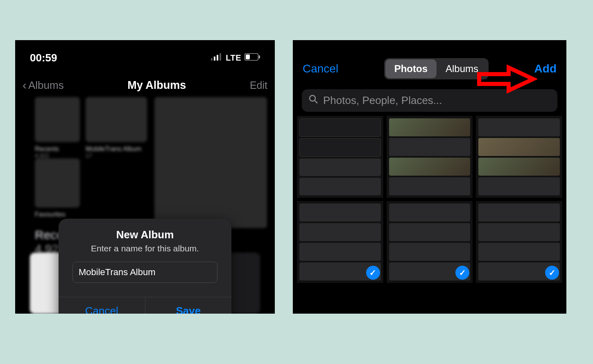 The height and width of the screenshot is (364, 593). What do you see at coordinates (113, 149) in the screenshot?
I see `album-label: MobileTrans Album` at bounding box center [113, 149].